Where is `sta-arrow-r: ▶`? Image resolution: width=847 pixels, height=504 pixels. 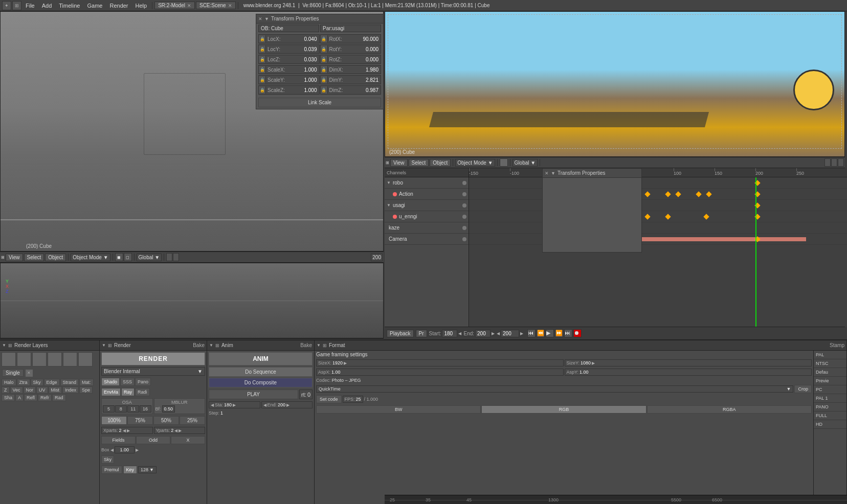
sta-arrow-r: ▶ is located at coordinates (234, 405).